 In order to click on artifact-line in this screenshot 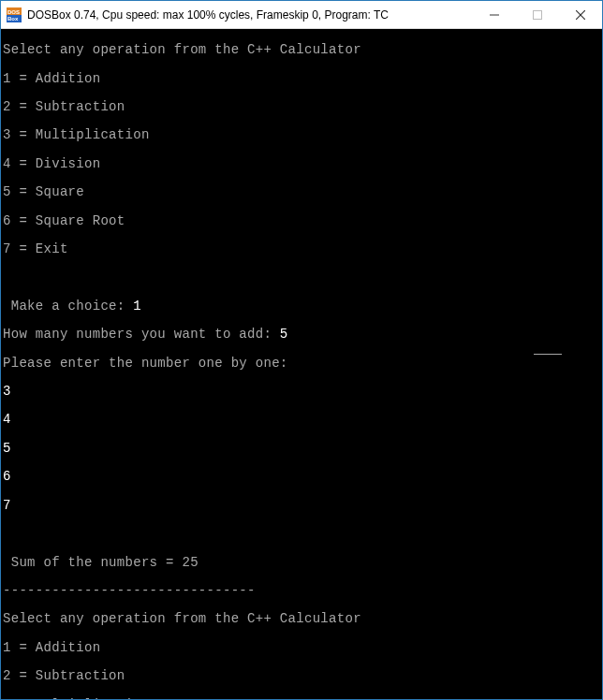, I will do `click(548, 354)`.